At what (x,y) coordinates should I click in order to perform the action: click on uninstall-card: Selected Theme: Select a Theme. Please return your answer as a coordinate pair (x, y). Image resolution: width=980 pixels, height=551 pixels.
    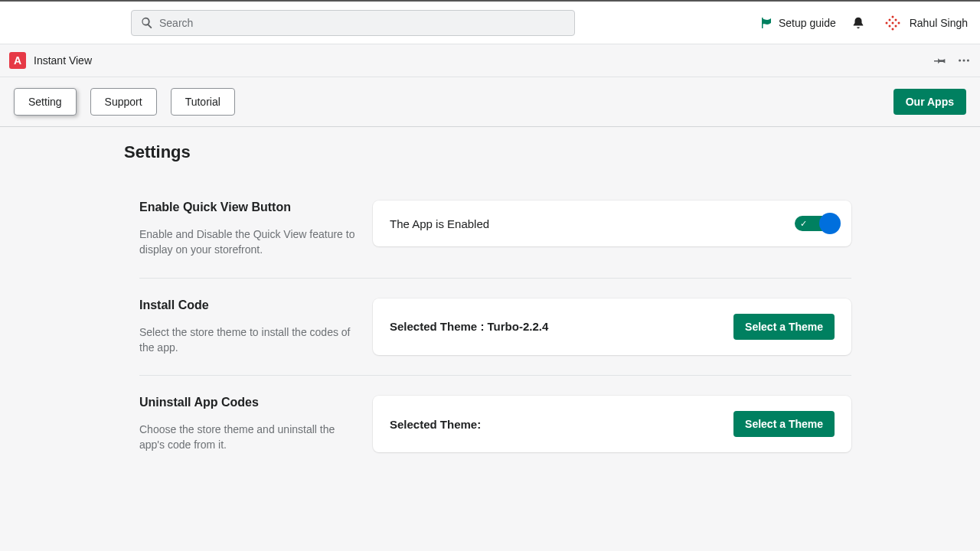
    Looking at the image, I should click on (612, 424).